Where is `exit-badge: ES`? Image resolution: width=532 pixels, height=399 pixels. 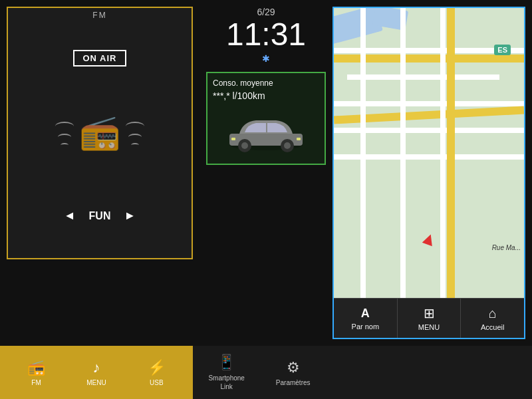
exit-badge: ES is located at coordinates (503, 50).